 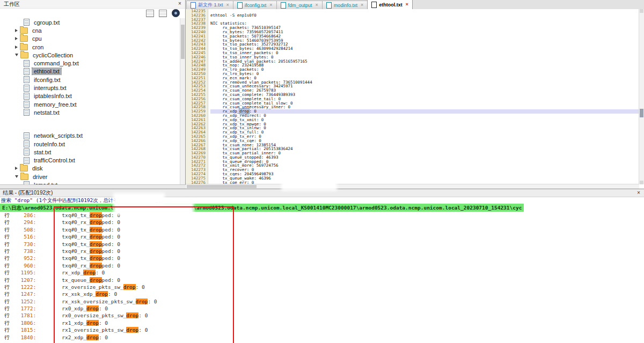 I want to click on result-file-path: E:\日志\armod0523.odata.ncmp.unicom.loca a…, so click(x=262, y=208).